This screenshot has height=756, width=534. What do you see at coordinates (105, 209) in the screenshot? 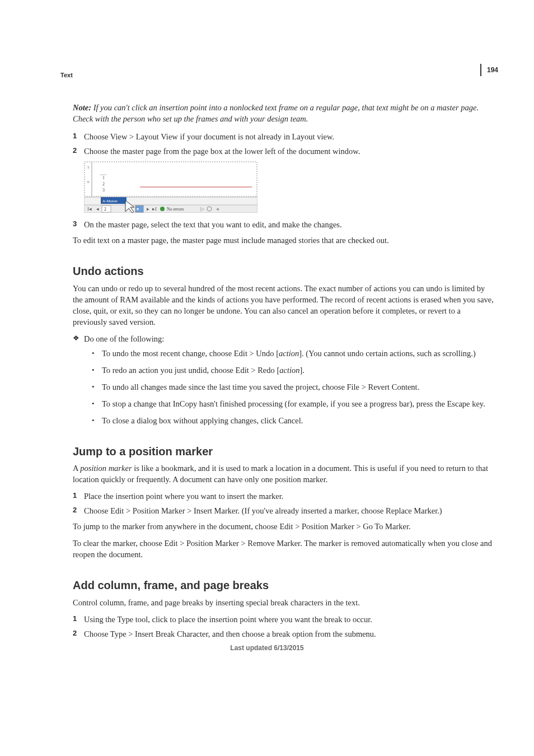
I see `figure-page-field: 2` at bounding box center [105, 209].